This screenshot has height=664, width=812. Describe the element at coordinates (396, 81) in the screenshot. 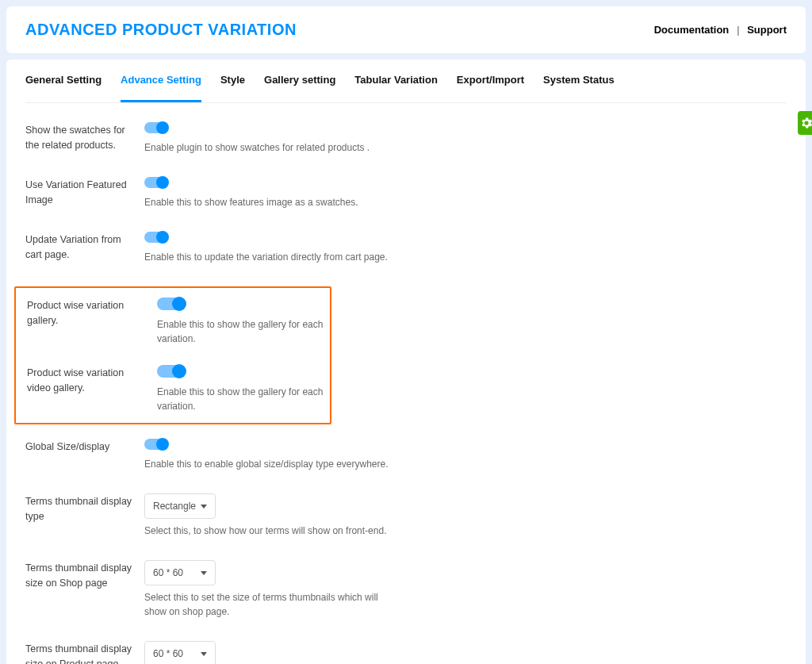

I see `tab-tabular-variation: Tabular Variation` at that location.